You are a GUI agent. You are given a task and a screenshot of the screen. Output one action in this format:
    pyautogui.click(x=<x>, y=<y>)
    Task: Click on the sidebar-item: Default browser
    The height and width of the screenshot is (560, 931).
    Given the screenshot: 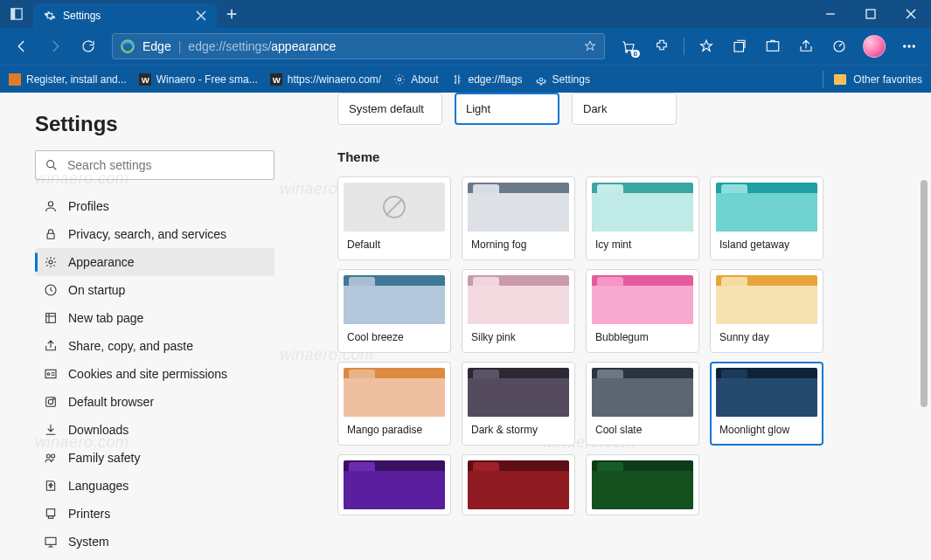 What is the action you would take?
    pyautogui.click(x=155, y=402)
    